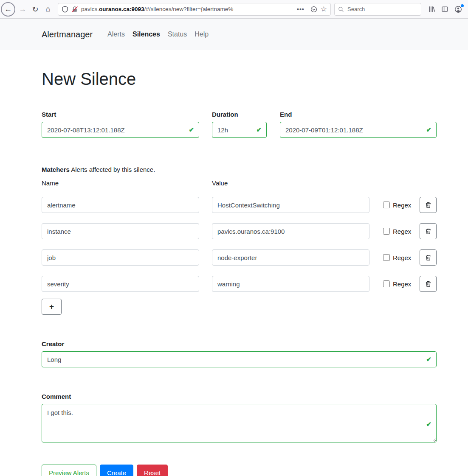 This screenshot has width=468, height=476. Describe the element at coordinates (189, 9) in the screenshot. I see `url-path: /#/silences/new?filter={alertname%` at that location.